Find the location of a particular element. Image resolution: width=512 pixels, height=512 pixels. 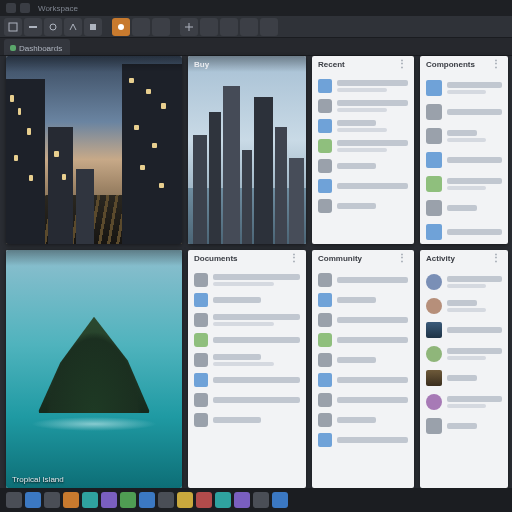

panel-activity: Activity ⋮ is located at coordinates (464, 369).